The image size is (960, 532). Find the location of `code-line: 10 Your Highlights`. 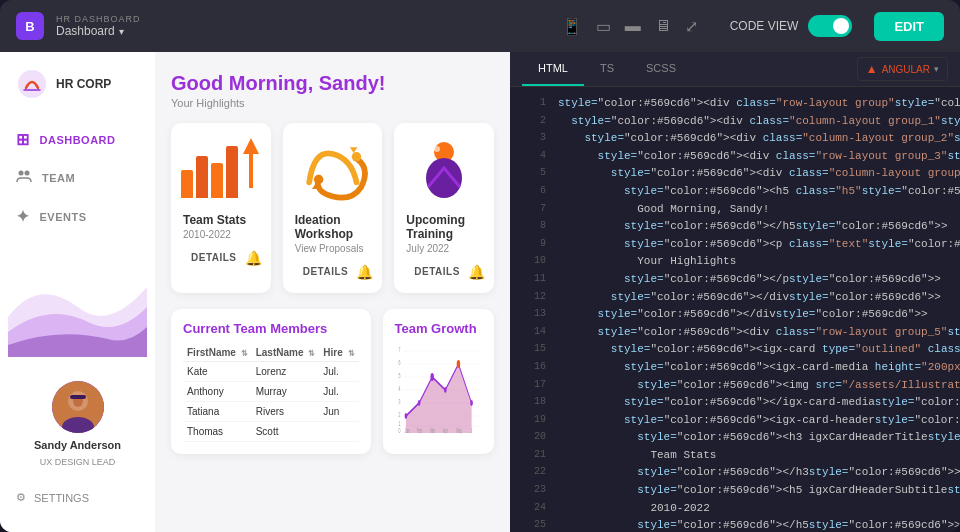

code-line: 10 Your Highlights is located at coordinates (735, 262).